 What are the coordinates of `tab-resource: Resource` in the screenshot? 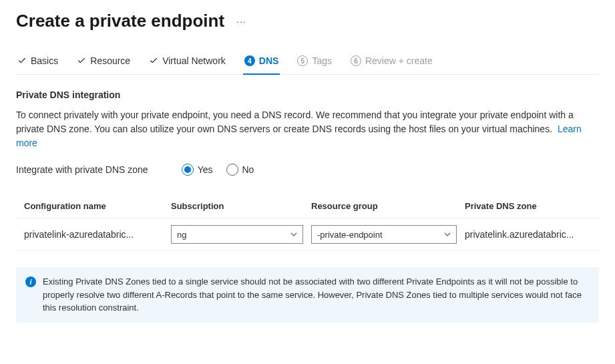 It's located at (104, 62).